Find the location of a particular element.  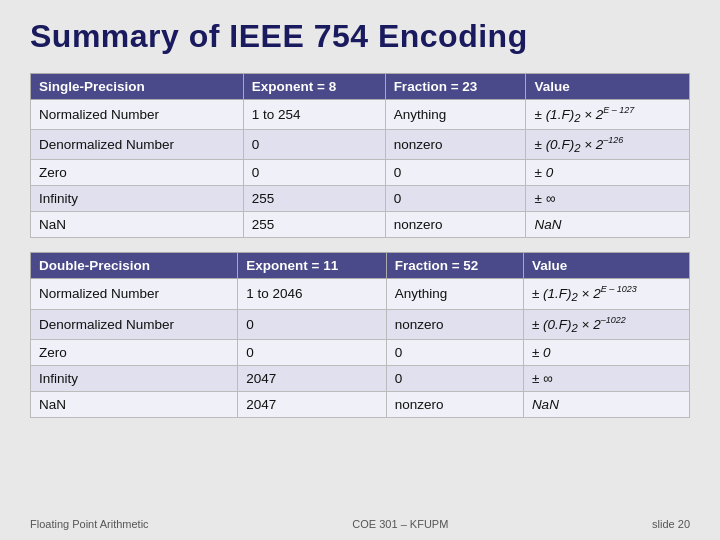

table-cell: ± (1.F)2 × 2E – 1023 is located at coordinates (606, 294).